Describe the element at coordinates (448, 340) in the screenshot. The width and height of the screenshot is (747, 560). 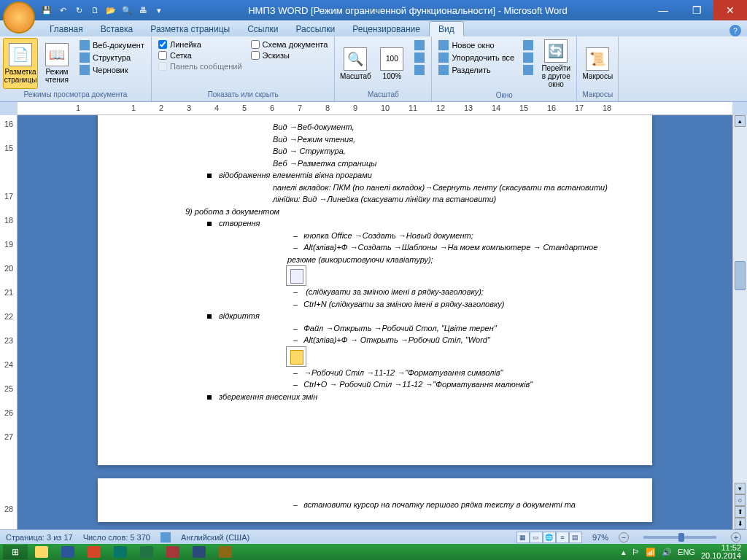
I see `doc-text: –Alt(зліва)+Ф → Открыть →Робочий Стіл, "…` at that location.